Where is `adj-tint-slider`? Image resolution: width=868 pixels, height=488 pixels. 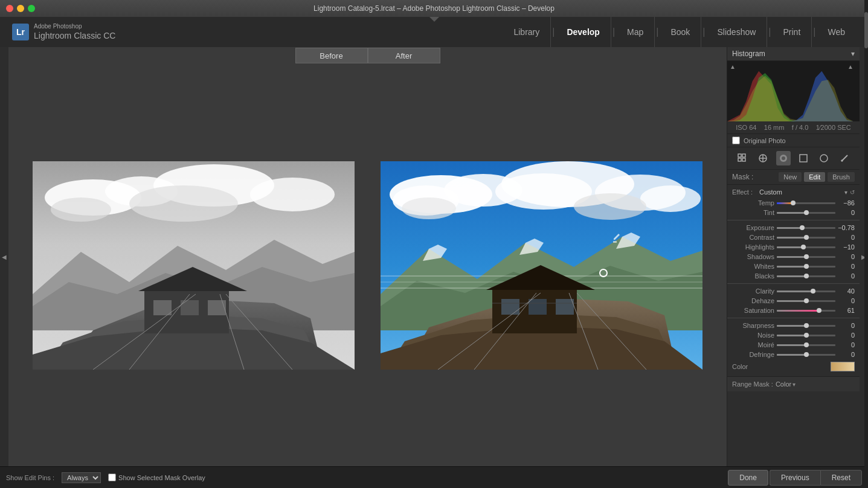 adj-tint-slider is located at coordinates (806, 213).